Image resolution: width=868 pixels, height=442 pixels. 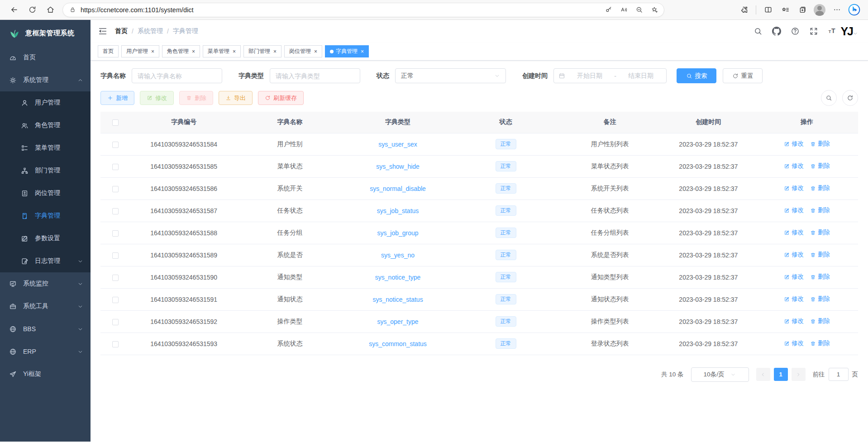 What do you see at coordinates (281, 98) in the screenshot?
I see `refresh-cache-button: 刷新缓存` at bounding box center [281, 98].